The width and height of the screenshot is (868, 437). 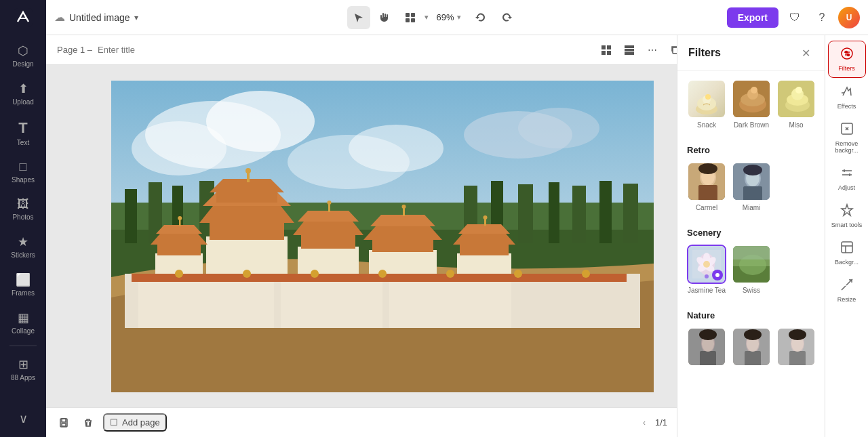 I want to click on sidebar-item-text: T Text, so click(x=23, y=133).